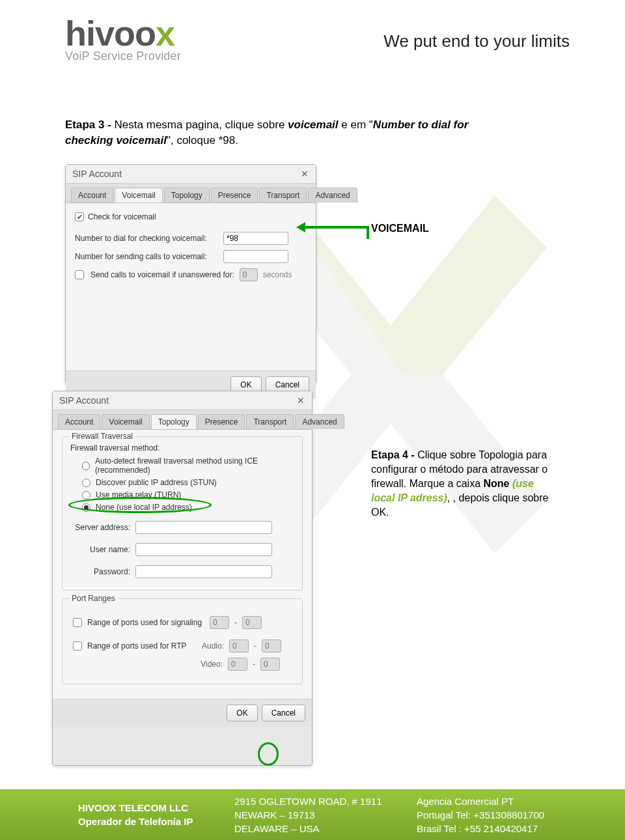  I want to click on signaling-range-checkbox, so click(77, 623).